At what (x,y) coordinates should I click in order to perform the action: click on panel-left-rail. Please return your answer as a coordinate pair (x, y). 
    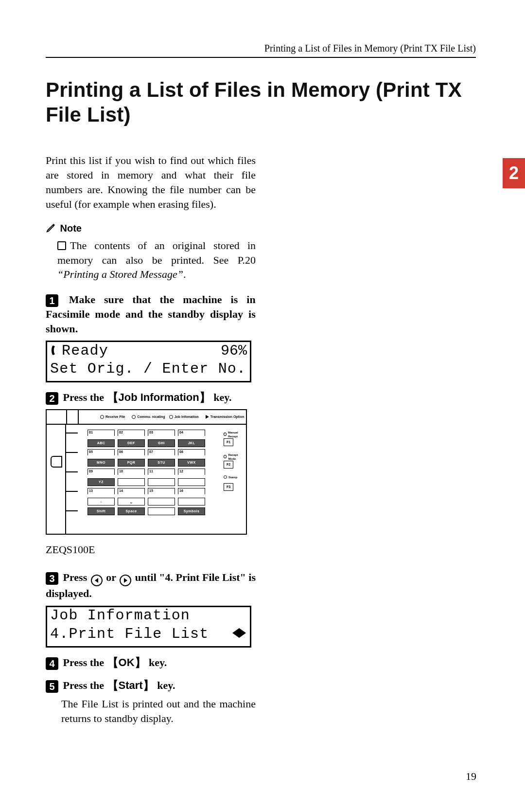
    Looking at the image, I should click on (72, 479).